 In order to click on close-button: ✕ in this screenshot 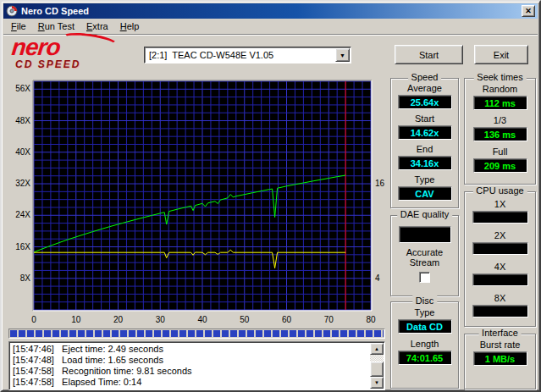, I will do `click(528, 11)`.